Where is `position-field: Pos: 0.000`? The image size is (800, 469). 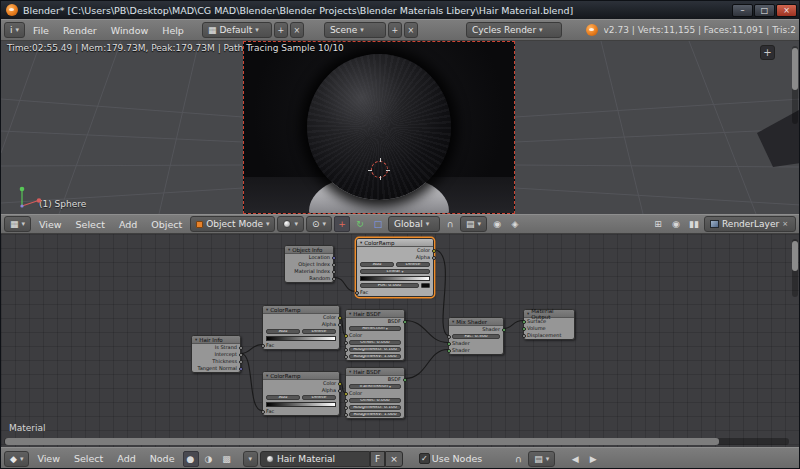
position-field: Pos: 0.000 is located at coordinates (390, 286).